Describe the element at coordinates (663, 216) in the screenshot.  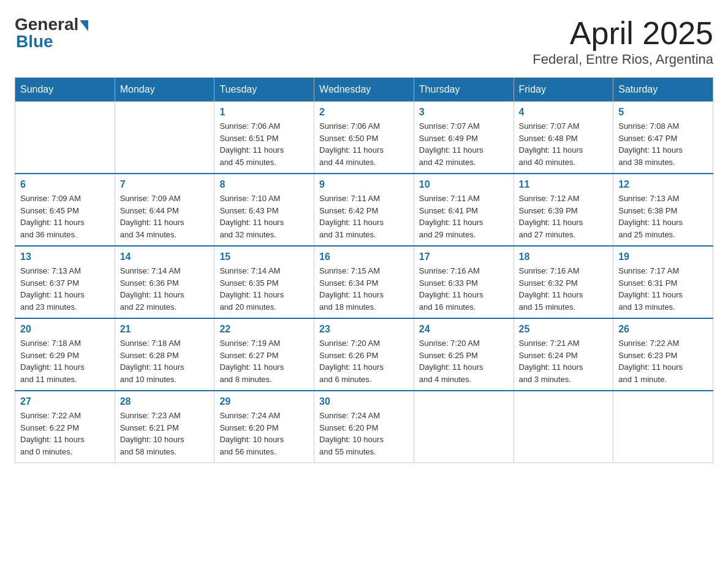
I see `day-info: Sunrise: 7:13 AMSunset: 6:38 PMDaylight:…` at that location.